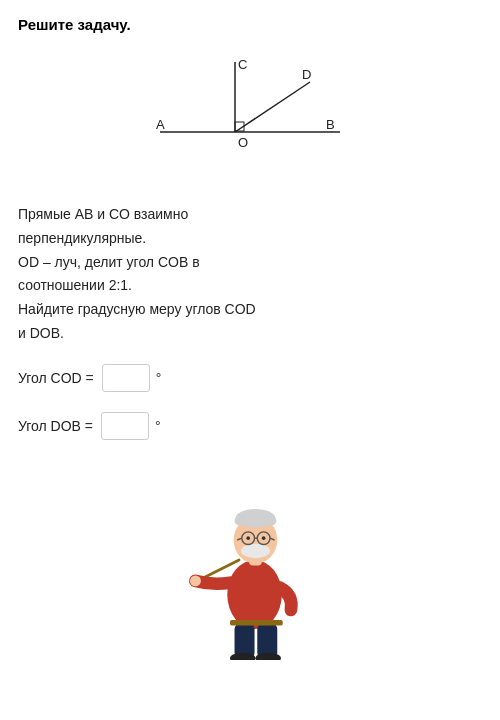 This screenshot has width=500, height=720. Describe the element at coordinates (250, 117) in the screenshot. I see `geometry-diagram: A B C D O` at that location.